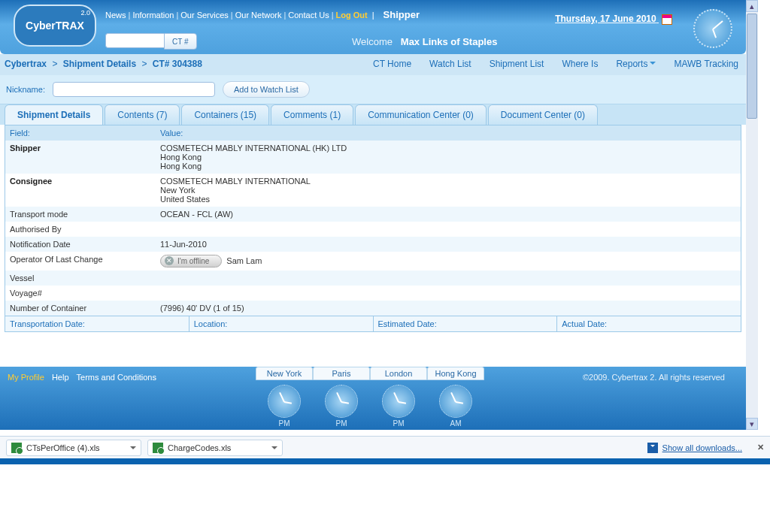 The image size is (770, 532). Describe the element at coordinates (226, 114) in the screenshot. I see `tab: Containers (15)` at that location.